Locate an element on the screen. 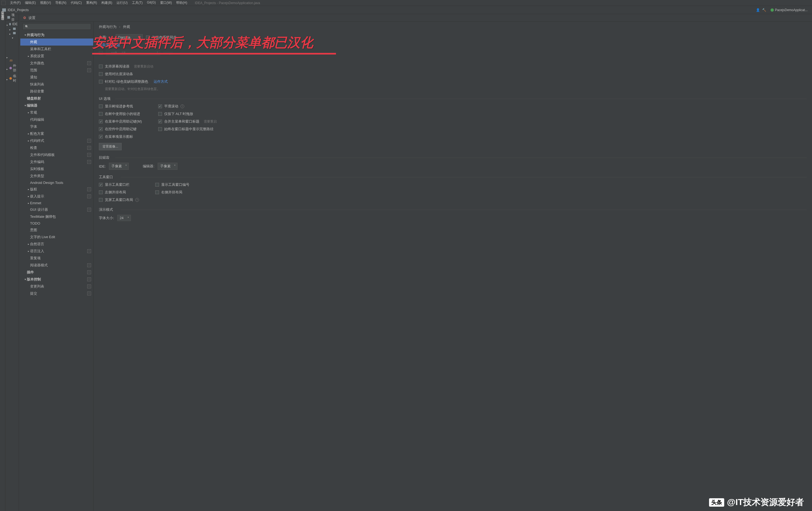  watermark: 头条 @IT技术资源爱好者 is located at coordinates (757, 502).